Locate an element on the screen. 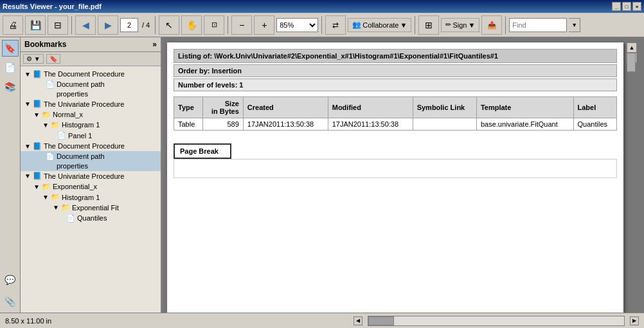 The height and width of the screenshot is (328, 644). bookmark-collapse-button: » is located at coordinates (154, 44).